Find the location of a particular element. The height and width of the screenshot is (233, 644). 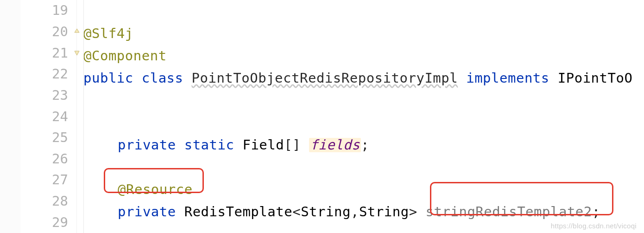

gutter: 19 20 21 22 23 24 25 26 27 is located at coordinates (38, 116).